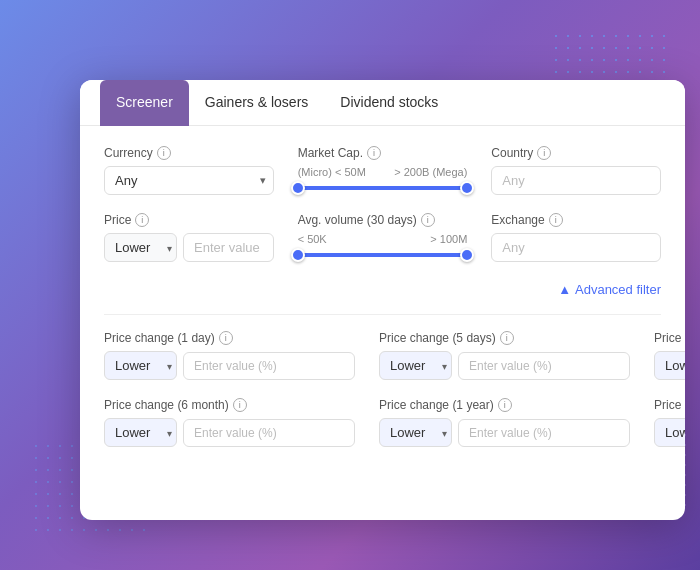  I want to click on avg-volume-track, so click(383, 255).